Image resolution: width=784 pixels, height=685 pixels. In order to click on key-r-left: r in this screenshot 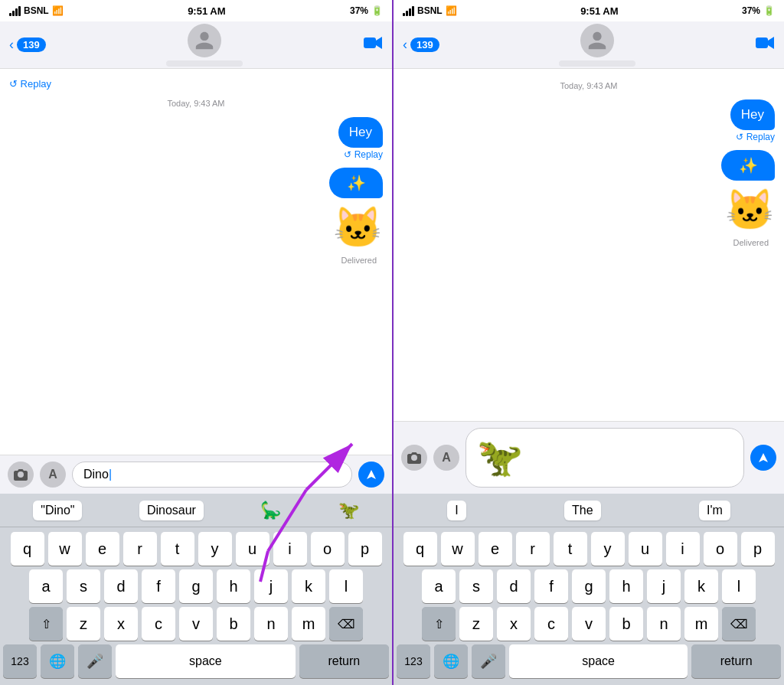, I will do `click(140, 549)`.